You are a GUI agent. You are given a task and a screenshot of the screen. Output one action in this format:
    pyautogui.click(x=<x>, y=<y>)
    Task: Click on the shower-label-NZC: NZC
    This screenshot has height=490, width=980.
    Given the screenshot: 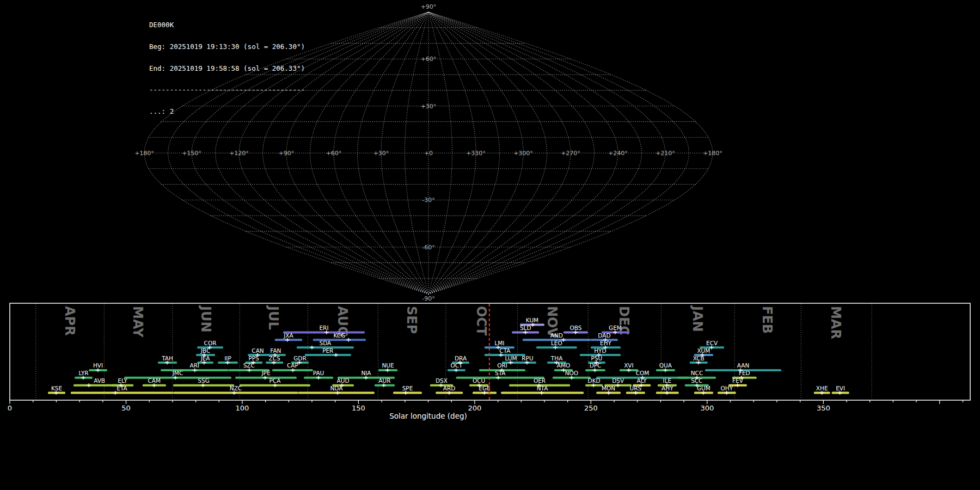 What is the action you would take?
    pyautogui.click(x=236, y=388)
    